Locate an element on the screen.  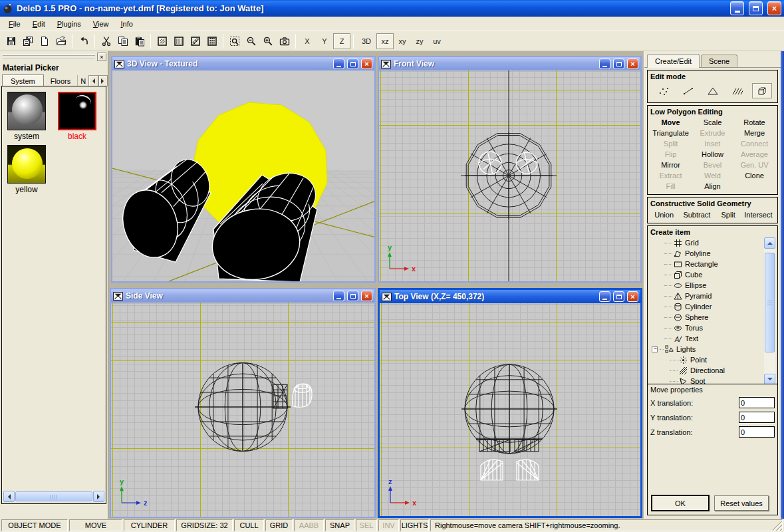
viewport-side-maximize-button is located at coordinates (352, 296).